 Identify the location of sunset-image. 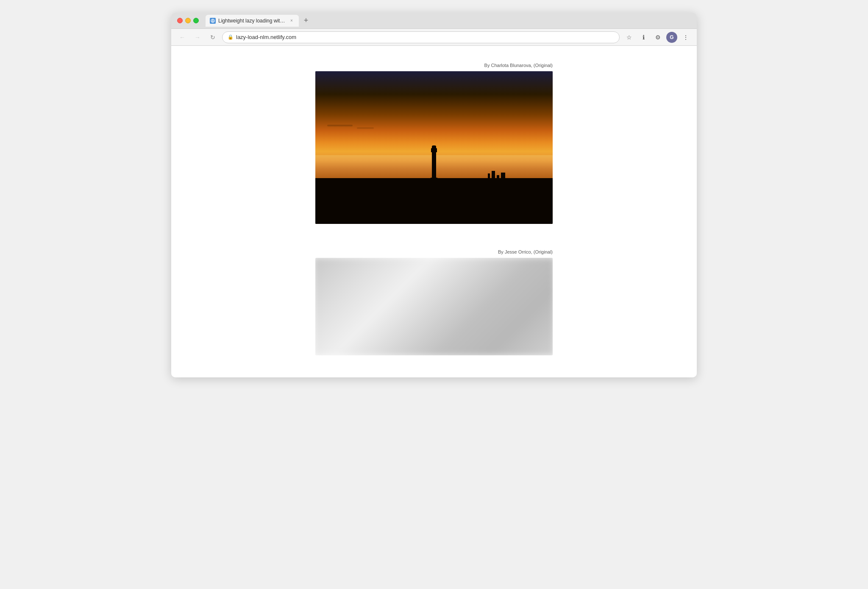
(434, 148).